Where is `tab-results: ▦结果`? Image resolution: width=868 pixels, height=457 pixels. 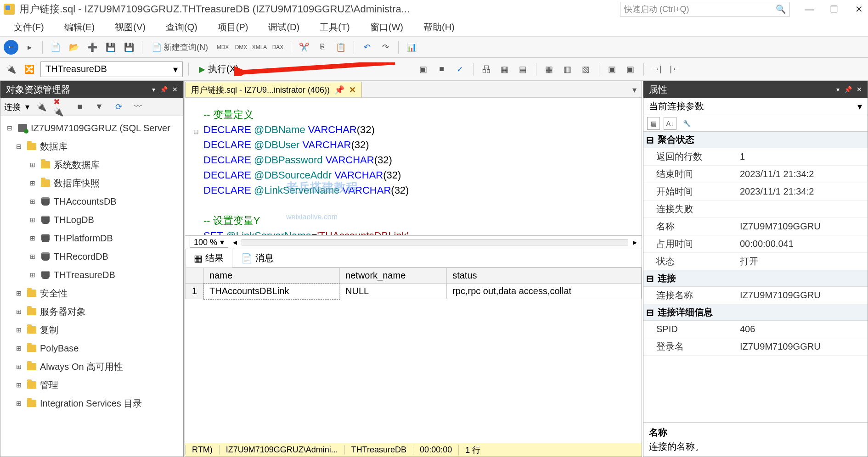 tab-results: ▦结果 is located at coordinates (209, 258).